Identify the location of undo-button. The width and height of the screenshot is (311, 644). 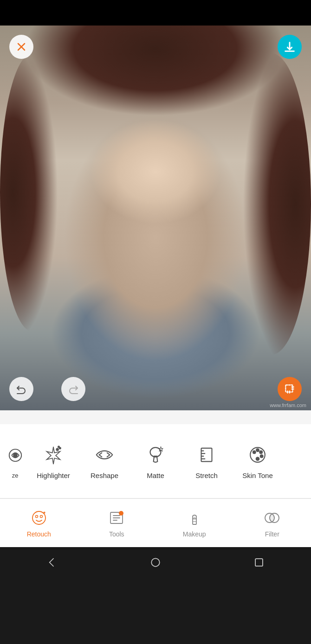
(21, 389).